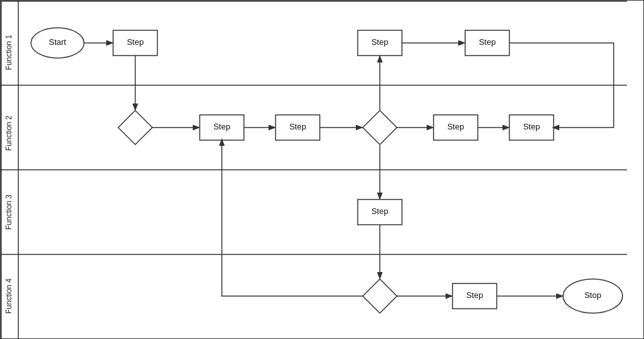 The height and width of the screenshot is (339, 644). Describe the element at coordinates (380, 296) in the screenshot. I see `diamond-l4-shape` at that location.